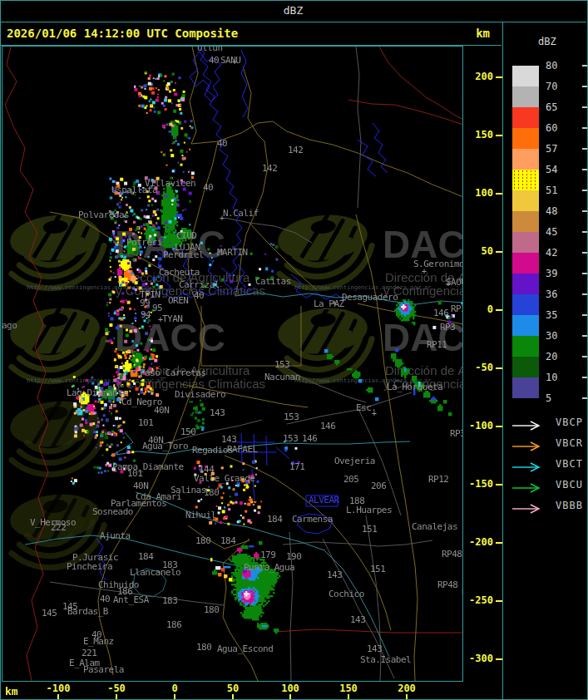 The image size is (588, 700). What do you see at coordinates (98, 642) in the screenshot?
I see `map-place-label: E_Manz` at bounding box center [98, 642].